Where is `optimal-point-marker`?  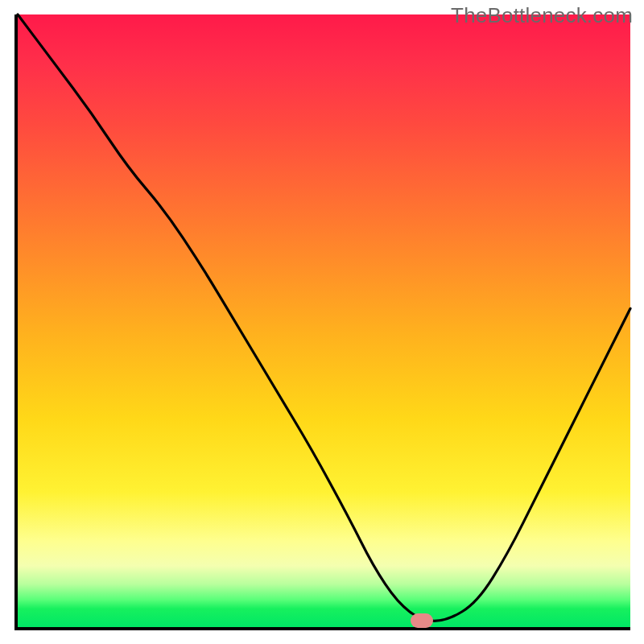 optimal-point-marker is located at coordinates (422, 621).